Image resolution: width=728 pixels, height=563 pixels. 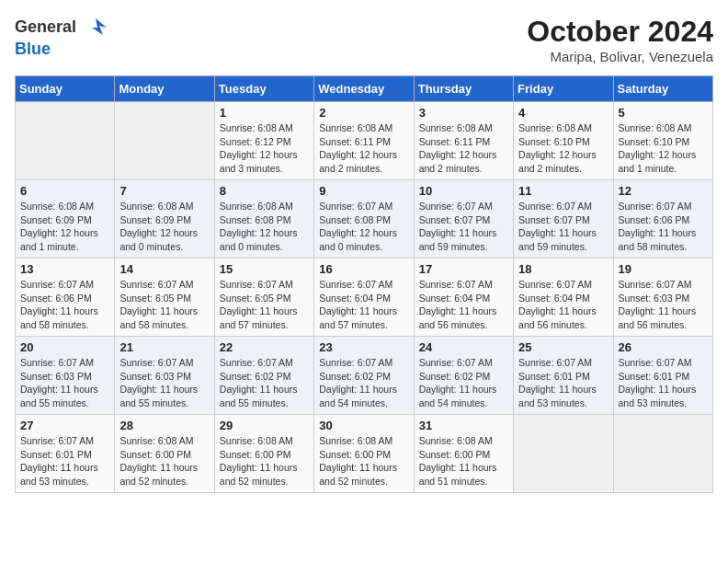 I want to click on day-cell: 29Sunrise: 6:08 AM Sunset: 6:00 PM Dayli…, so click(x=264, y=454).